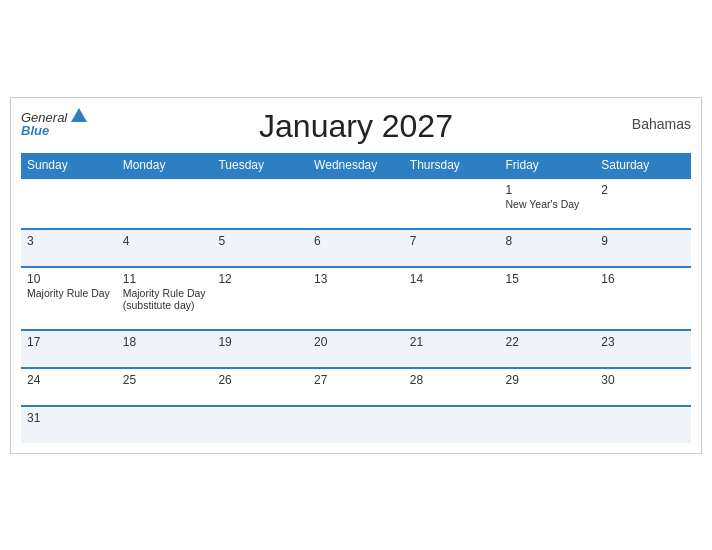 Image resolution: width=712 pixels, height=550 pixels. Describe the element at coordinates (165, 299) in the screenshot. I see `day-event: Majority Rule Day (substitute day)` at that location.